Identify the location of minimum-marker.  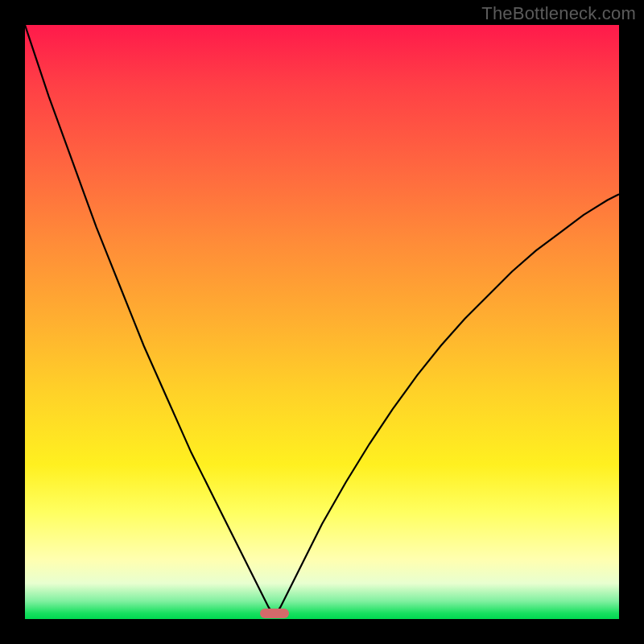
(275, 613).